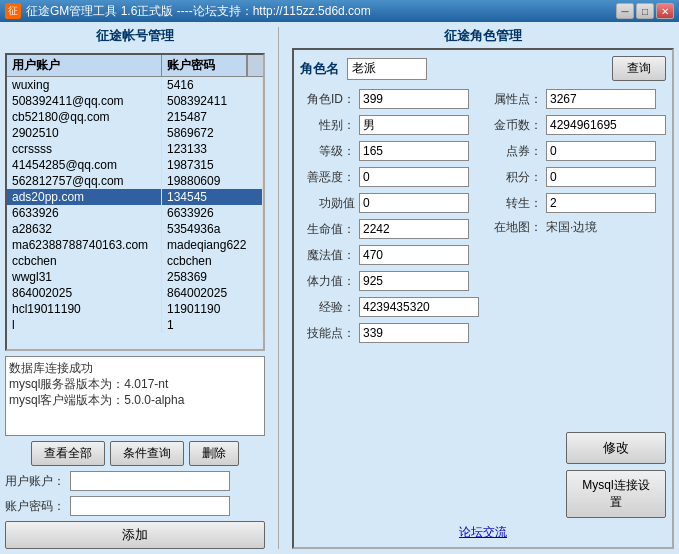 Image resolution: width=679 pixels, height=554 pixels. What do you see at coordinates (390, 99) in the screenshot?
I see `roleid-row: 角色ID：` at bounding box center [390, 99].